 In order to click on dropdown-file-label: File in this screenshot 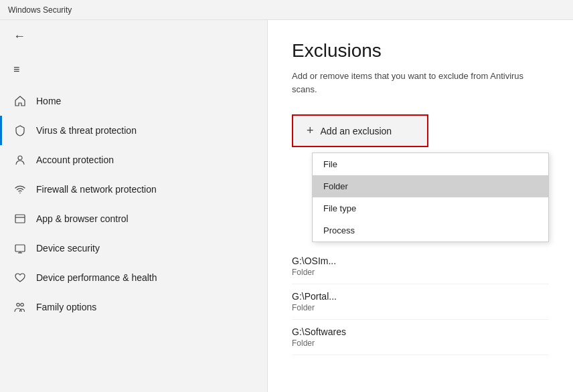, I will do `click(331, 165)`.